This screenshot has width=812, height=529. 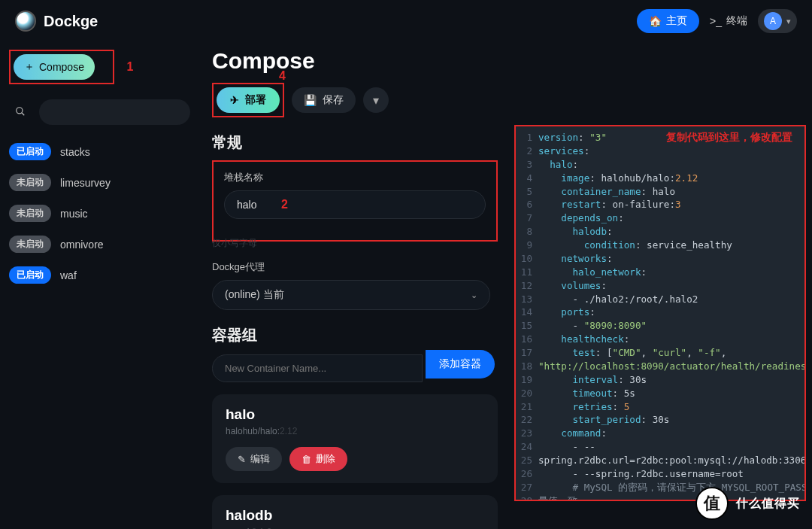 What do you see at coordinates (659, 218) in the screenshot?
I see `code-line: 7 depends_on:` at bounding box center [659, 218].